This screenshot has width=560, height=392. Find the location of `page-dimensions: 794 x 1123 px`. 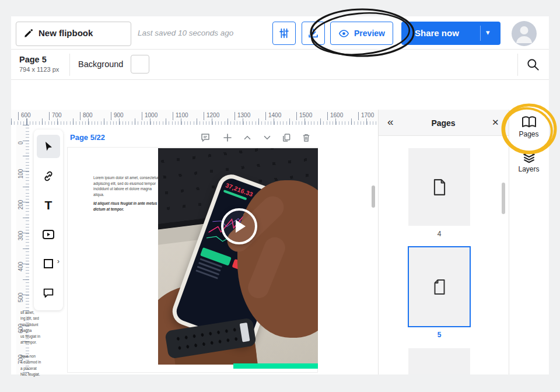

page-dimensions: 794 x 1123 px is located at coordinates (39, 69).